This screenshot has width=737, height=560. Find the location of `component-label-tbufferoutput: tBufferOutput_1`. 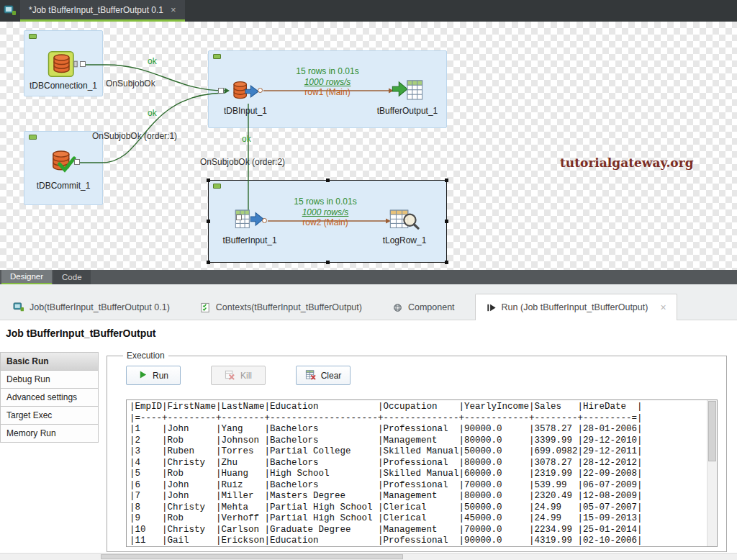

component-label-tbufferoutput: tBufferOutput_1 is located at coordinates (407, 111).